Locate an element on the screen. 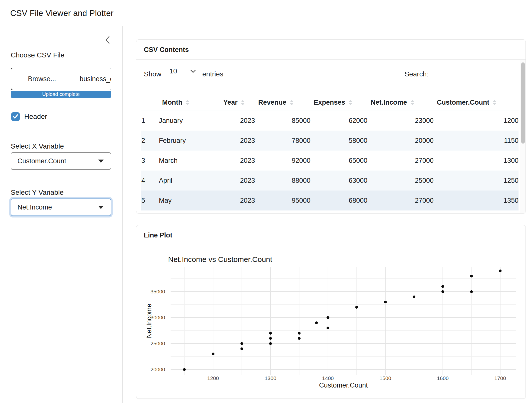 The width and height of the screenshot is (532, 403). check-icon is located at coordinates (15, 117).